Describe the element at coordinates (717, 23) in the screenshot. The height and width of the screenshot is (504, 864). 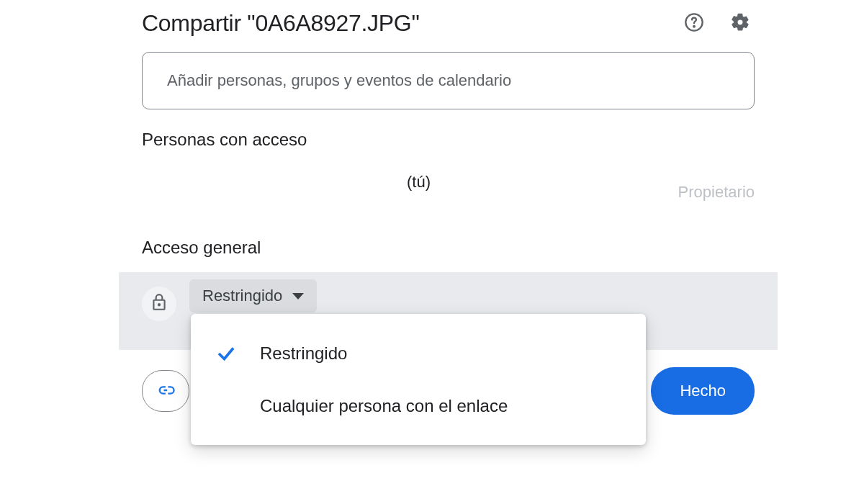
I see `header-actions` at that location.